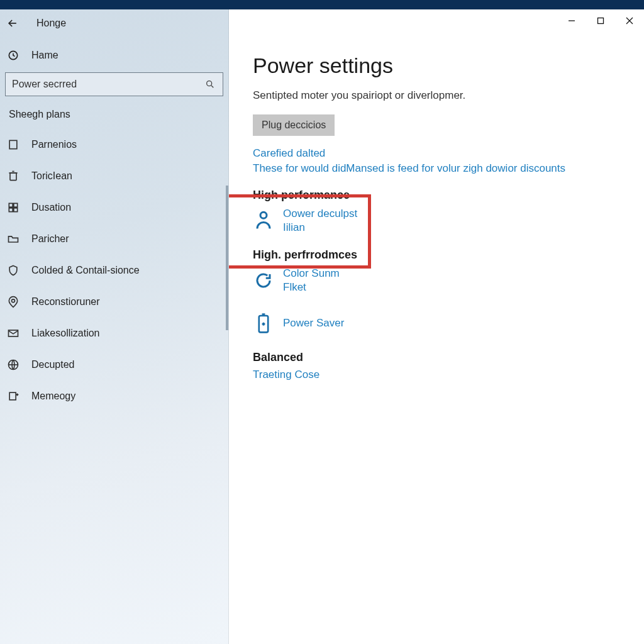 This screenshot has width=644, height=644. I want to click on refresh-icon, so click(264, 280).